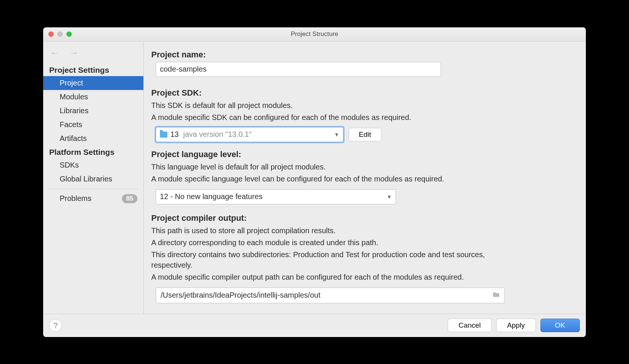 The height and width of the screenshot is (364, 629). Describe the element at coordinates (54, 53) in the screenshot. I see `nav-back-icon: ←` at that location.